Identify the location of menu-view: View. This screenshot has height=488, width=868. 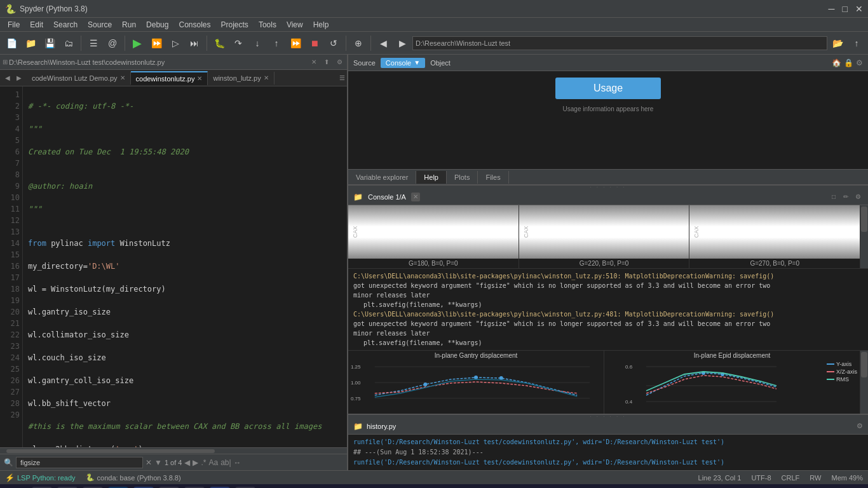
(295, 25).